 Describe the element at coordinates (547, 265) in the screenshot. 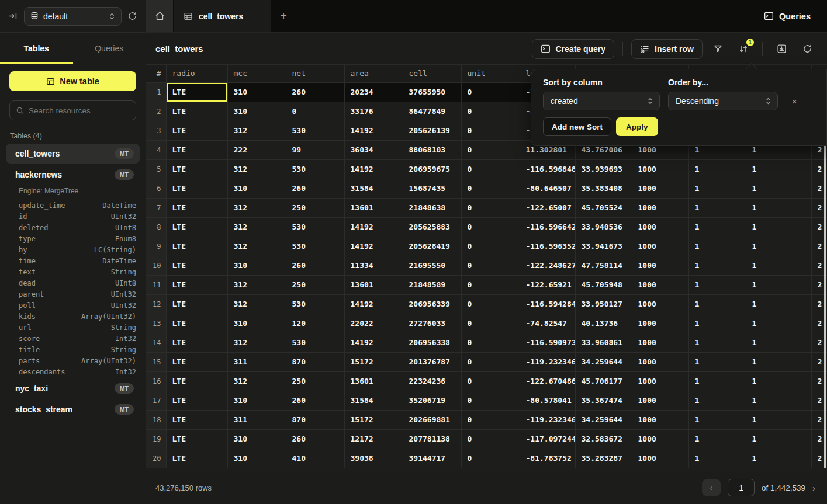

I see `table-cell: -122.248627` at that location.